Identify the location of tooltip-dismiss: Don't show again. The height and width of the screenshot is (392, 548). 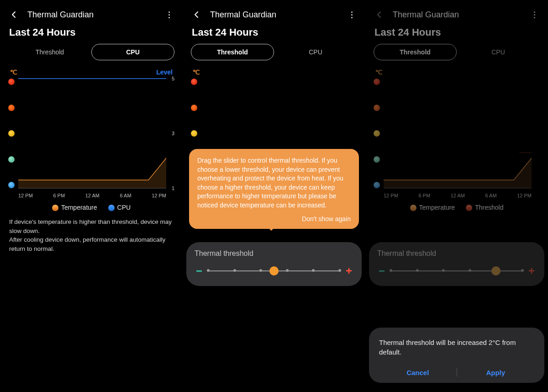
(274, 219).